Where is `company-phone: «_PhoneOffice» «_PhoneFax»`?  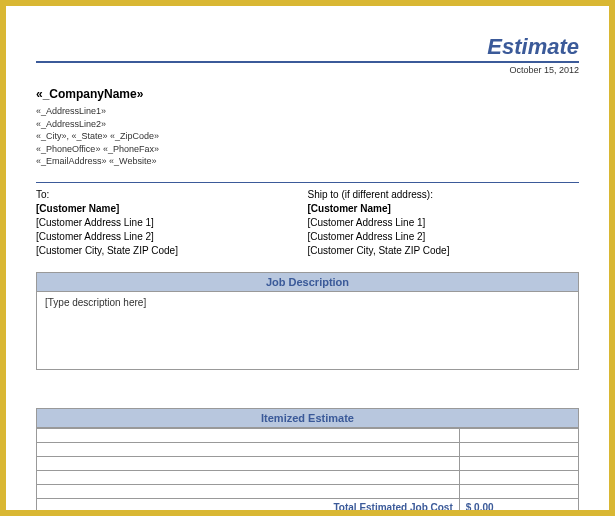
company-phone: «_PhoneOffice» «_PhoneFax» is located at coordinates (308, 150).